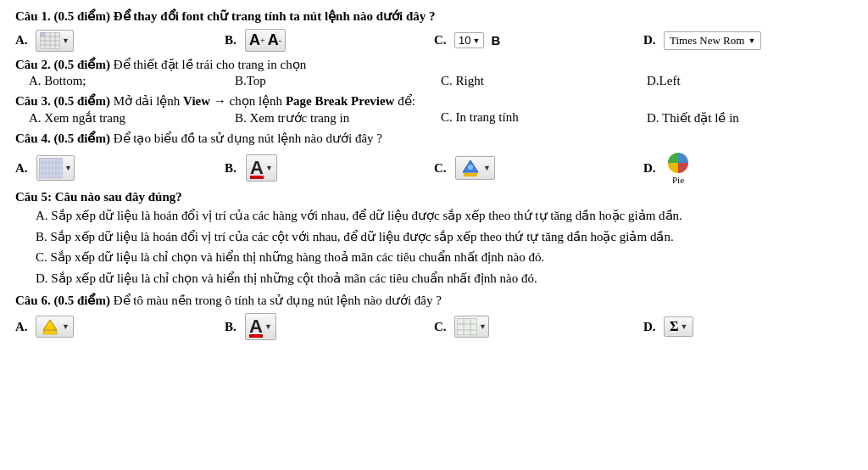 This screenshot has width=868, height=470. What do you see at coordinates (748, 168) in the screenshot?
I see `q4-option-d: D. Pie` at bounding box center [748, 168].